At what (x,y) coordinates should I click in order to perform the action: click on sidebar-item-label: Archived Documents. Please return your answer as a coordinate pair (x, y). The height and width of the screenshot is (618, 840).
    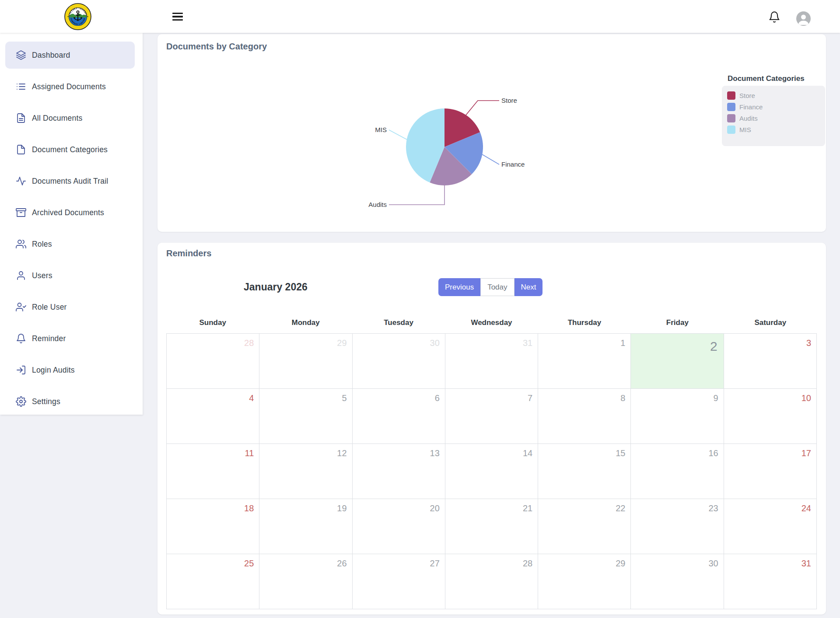
    Looking at the image, I should click on (68, 213).